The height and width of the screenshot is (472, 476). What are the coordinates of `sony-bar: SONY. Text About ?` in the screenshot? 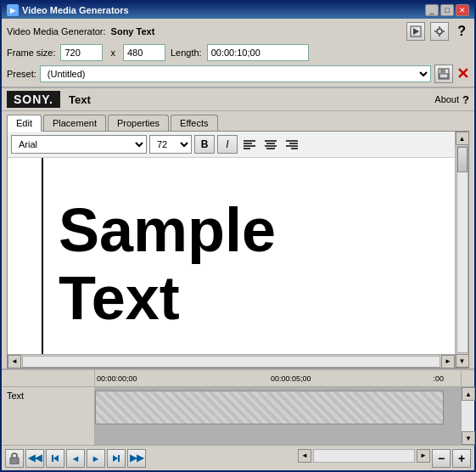 It's located at (238, 99).